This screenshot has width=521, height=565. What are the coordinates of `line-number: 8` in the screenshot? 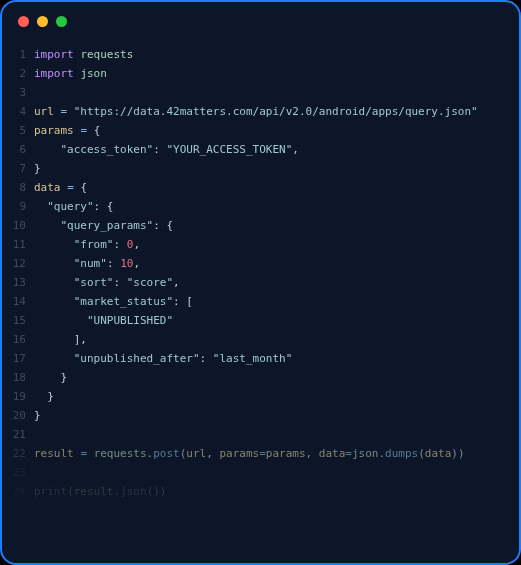 It's located at (22, 188).